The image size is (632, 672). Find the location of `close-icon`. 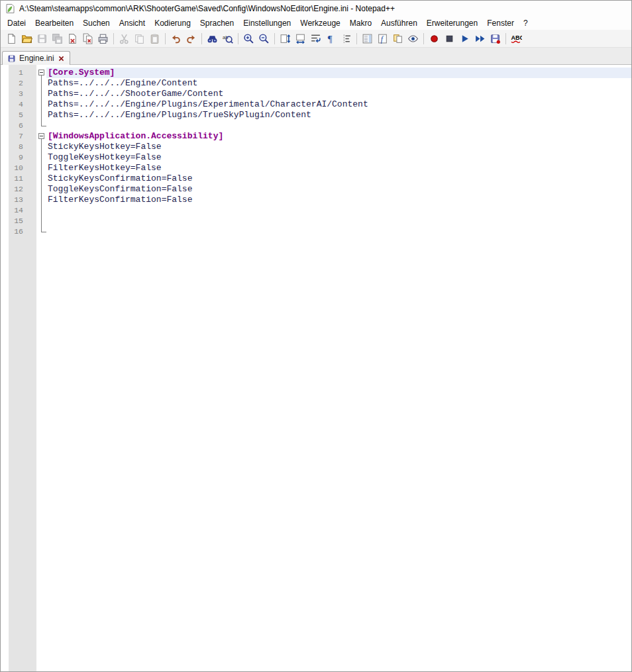

close-icon is located at coordinates (73, 38).